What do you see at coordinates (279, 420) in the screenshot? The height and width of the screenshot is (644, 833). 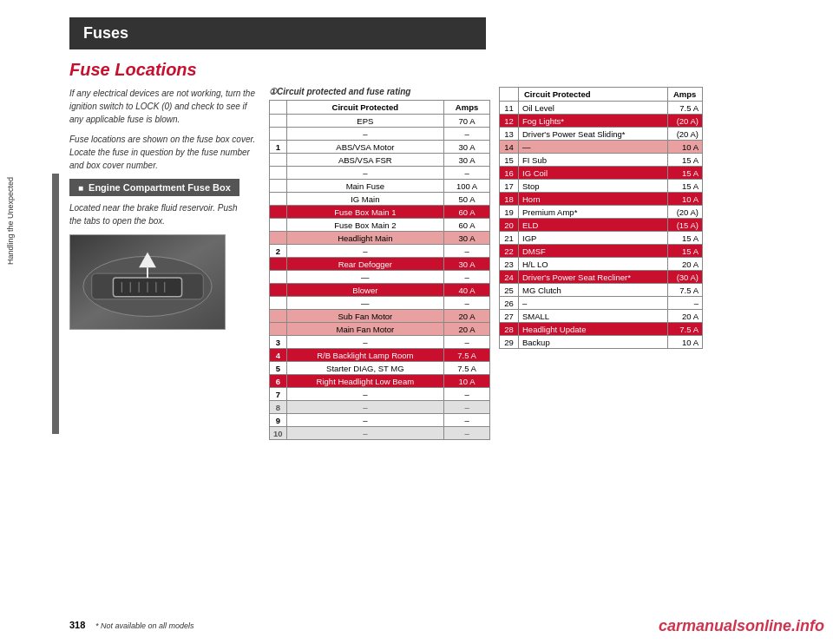 I see `row-num: 9` at bounding box center [279, 420].